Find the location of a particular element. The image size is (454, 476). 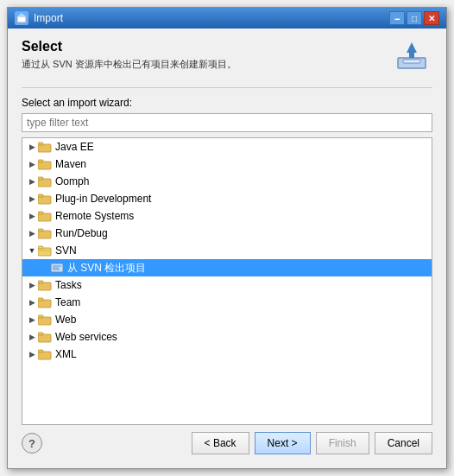

tree-item-xml: ▶ XML is located at coordinates (227, 354).